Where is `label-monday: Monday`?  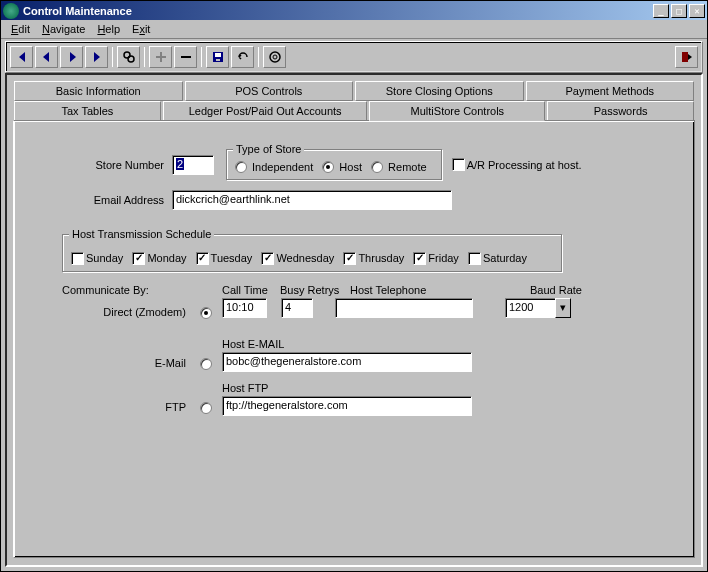 label-monday: Monday is located at coordinates (166, 258).